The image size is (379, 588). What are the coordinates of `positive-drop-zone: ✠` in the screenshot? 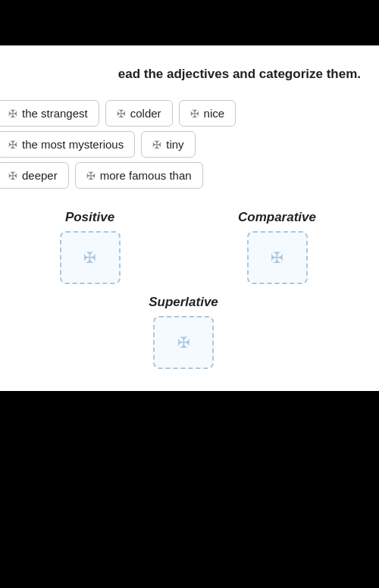 It's located at (90, 258).